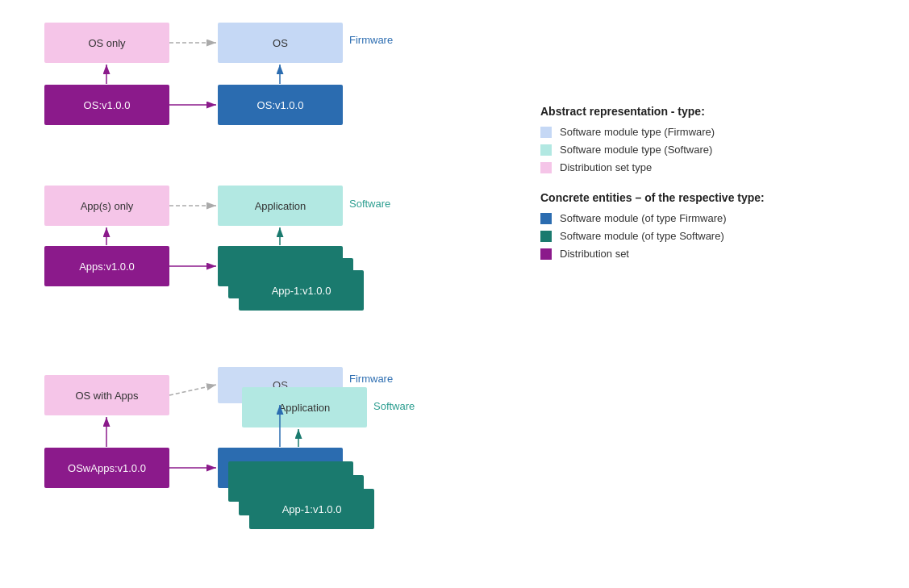 This screenshot has height=588, width=909. What do you see at coordinates (106, 43) in the screenshot?
I see `os-only-dist-type: OS only` at bounding box center [106, 43].